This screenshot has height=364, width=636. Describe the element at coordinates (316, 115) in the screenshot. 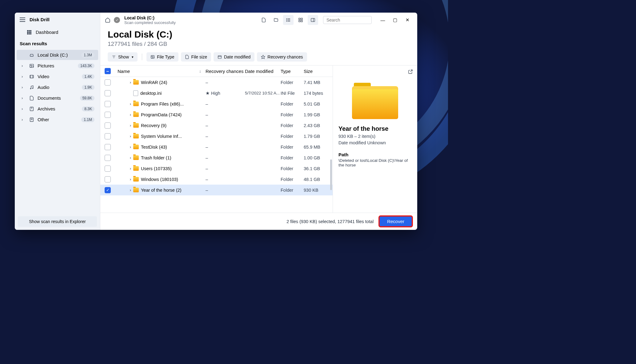

I see `size-cell: 1.99 GB` at that location.